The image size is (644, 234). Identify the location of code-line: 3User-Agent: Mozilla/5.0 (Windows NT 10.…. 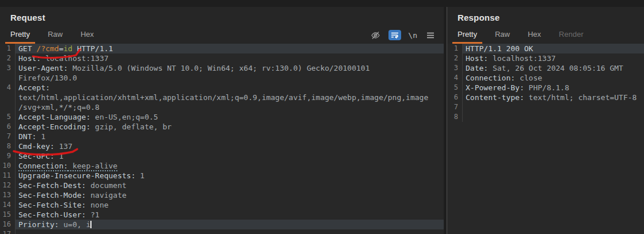
(222, 68).